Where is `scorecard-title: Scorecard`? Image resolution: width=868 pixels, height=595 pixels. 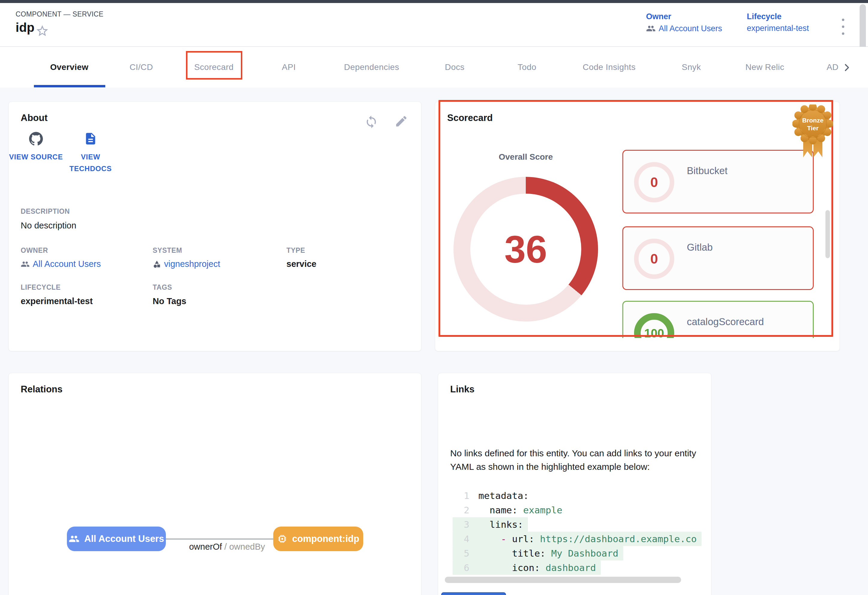 scorecard-title: Scorecard is located at coordinates (470, 118).